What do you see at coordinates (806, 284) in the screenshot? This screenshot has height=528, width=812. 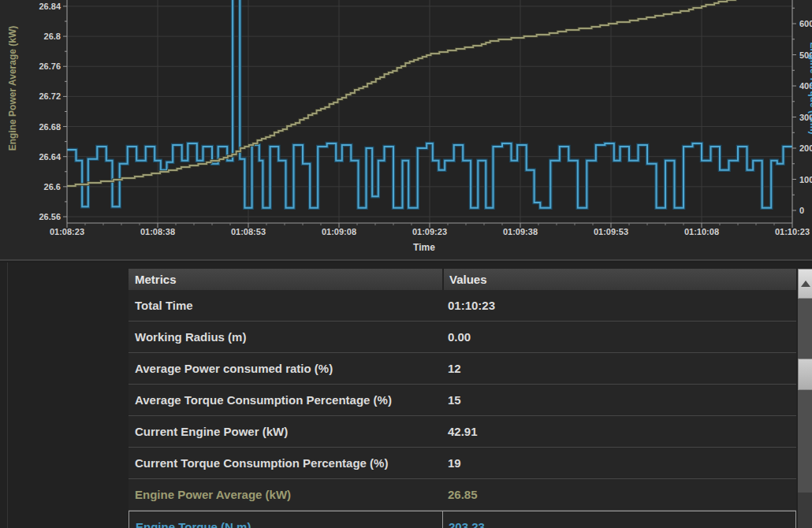 I see `up-arrow-icon` at bounding box center [806, 284].